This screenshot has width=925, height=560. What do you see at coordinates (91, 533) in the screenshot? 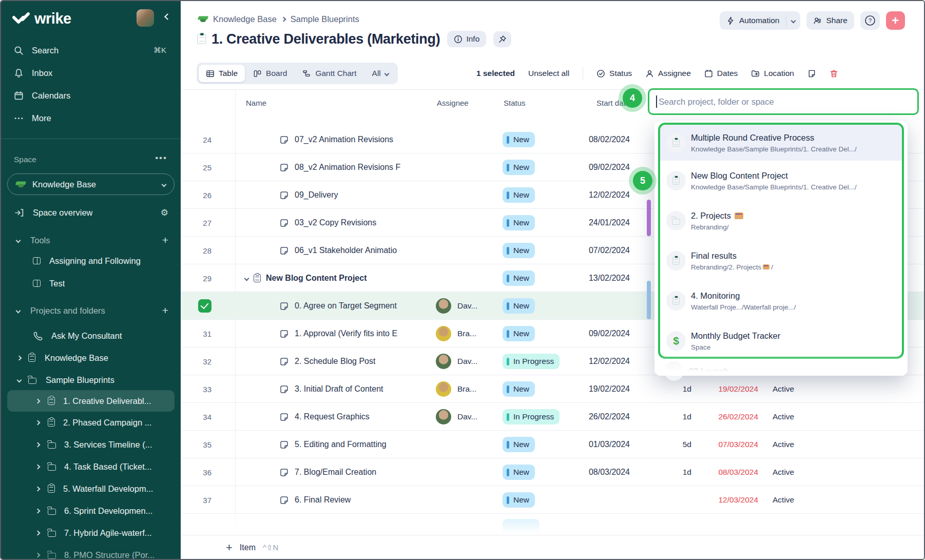
I see `sidebar-item-hybrid-agile-waterfall: 7. Hybrid Agile-waterf...` at bounding box center [91, 533].